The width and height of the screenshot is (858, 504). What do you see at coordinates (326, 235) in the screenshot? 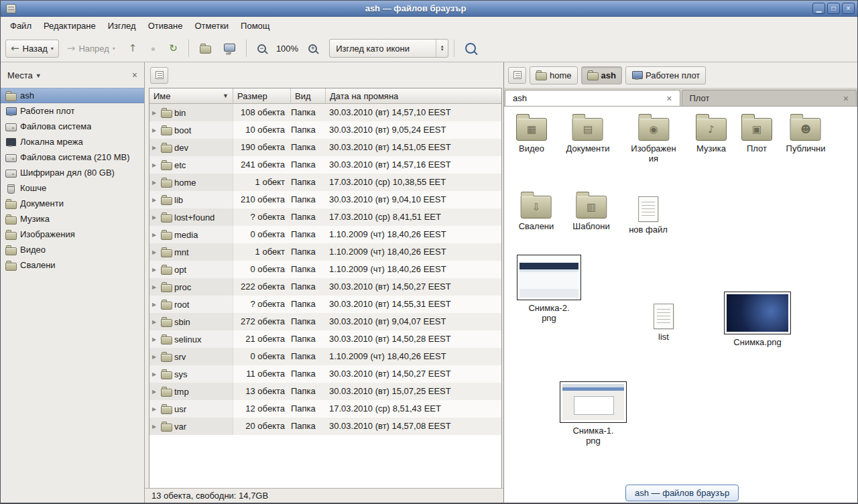
I see `table-row: ▶ media 0 обекта Папка 1.10.2009 (чт) 18…` at bounding box center [326, 235].